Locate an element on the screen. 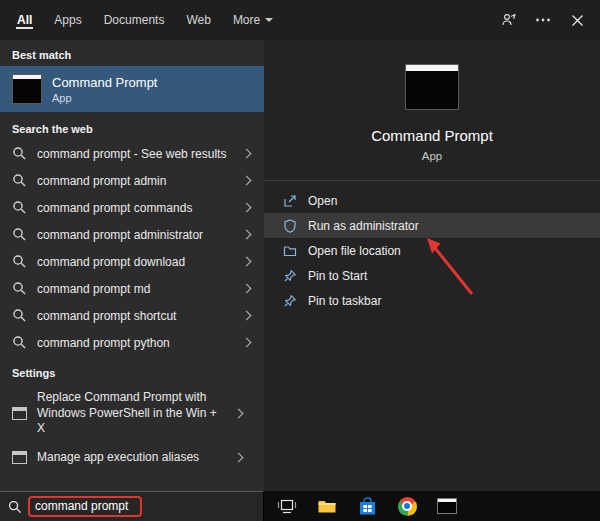 This screenshot has width=600, height=521. tab-more: More is located at coordinates (253, 20).